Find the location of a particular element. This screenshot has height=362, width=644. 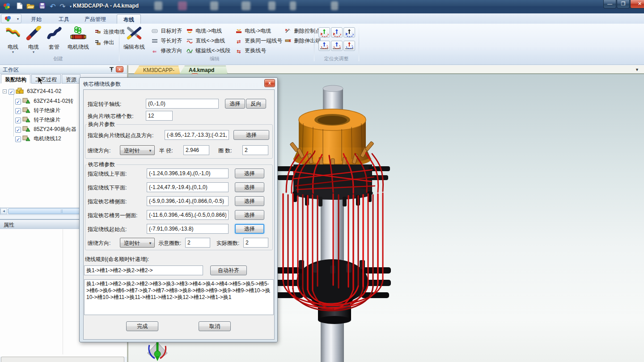

doc-tab-a4-kmapd: A4.kmapdx is located at coordinates (203, 70).